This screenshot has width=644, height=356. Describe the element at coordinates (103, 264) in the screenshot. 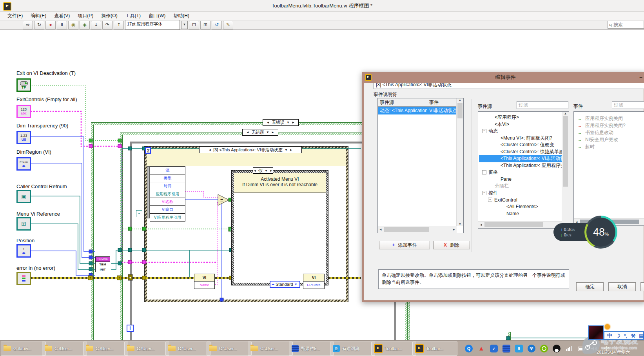

I see `subvi-tbm-init: TB Menu TBMINIT` at that location.